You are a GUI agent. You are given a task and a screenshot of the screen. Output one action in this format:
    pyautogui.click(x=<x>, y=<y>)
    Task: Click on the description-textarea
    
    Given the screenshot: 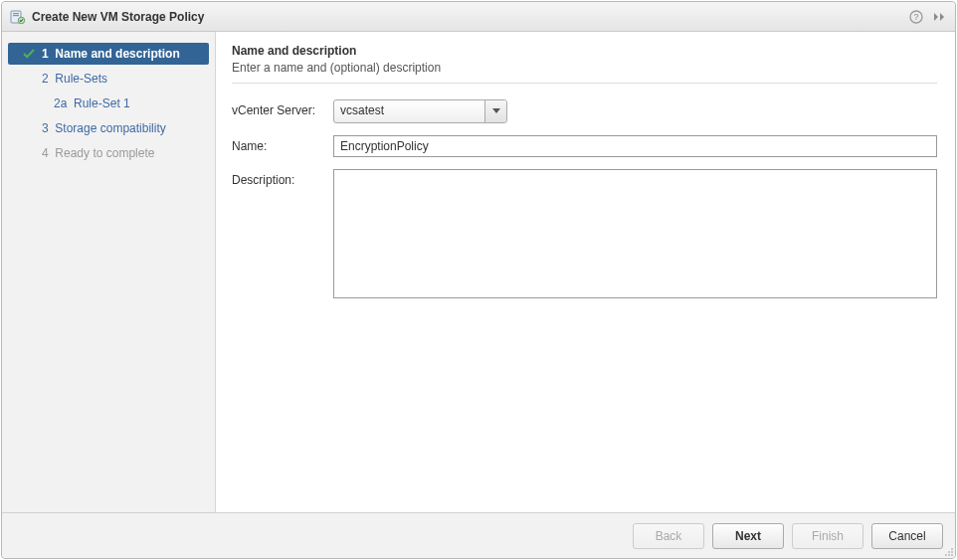 What is the action you would take?
    pyautogui.click(x=635, y=234)
    